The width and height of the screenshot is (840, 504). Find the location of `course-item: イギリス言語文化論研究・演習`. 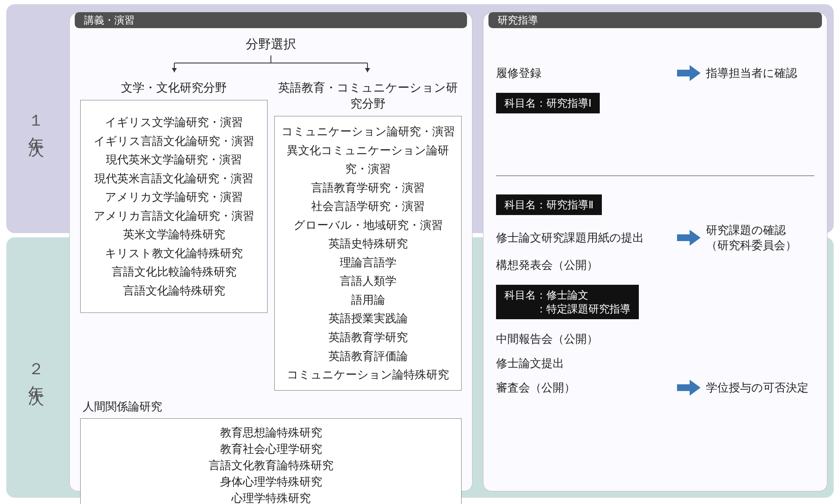

course-item: イギリス言語文化論研究・演習 is located at coordinates (174, 141).